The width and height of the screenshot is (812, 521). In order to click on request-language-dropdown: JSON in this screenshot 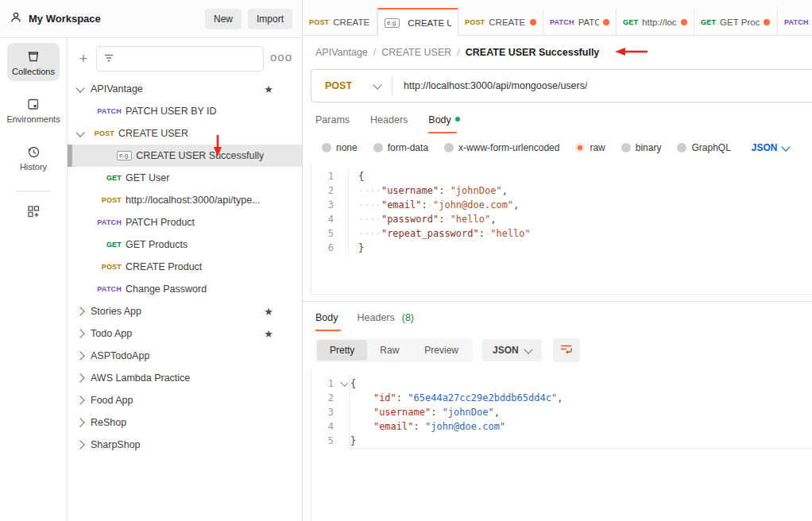, I will do `click(771, 148)`.